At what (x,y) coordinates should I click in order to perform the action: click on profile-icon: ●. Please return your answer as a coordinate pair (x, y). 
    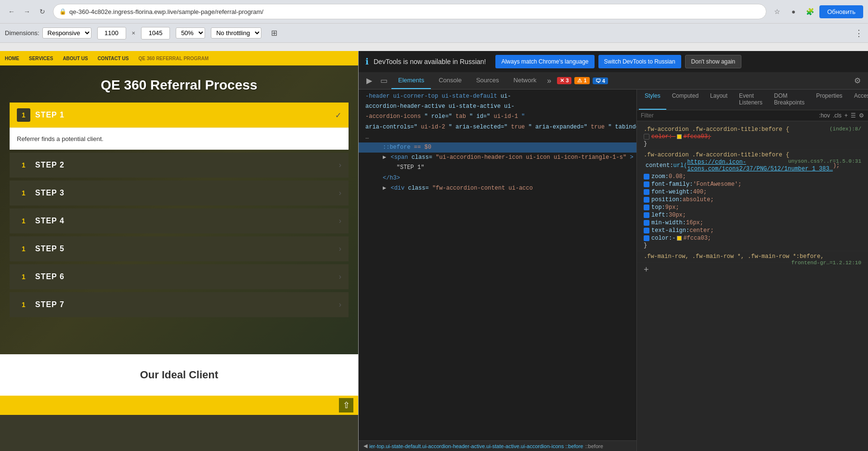
    Looking at the image, I should click on (793, 12).